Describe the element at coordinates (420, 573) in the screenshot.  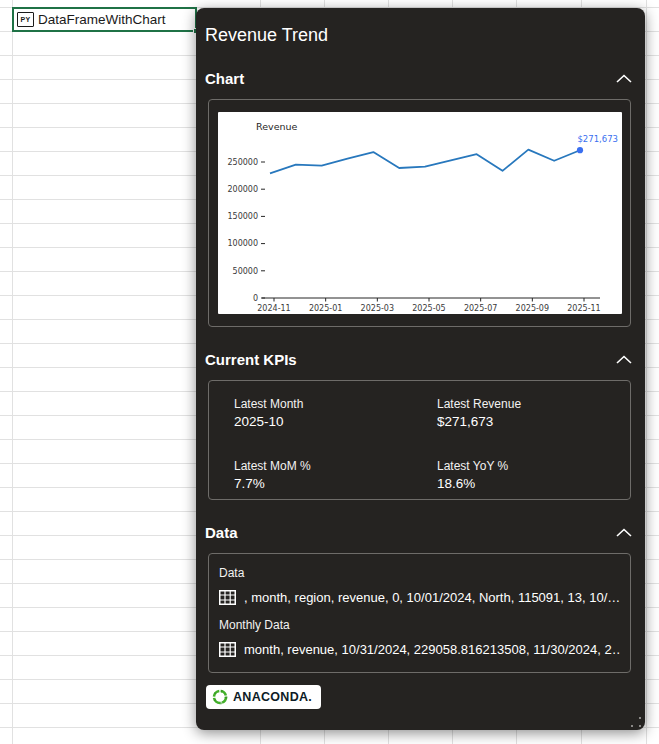
I see `table-name: Data` at that location.